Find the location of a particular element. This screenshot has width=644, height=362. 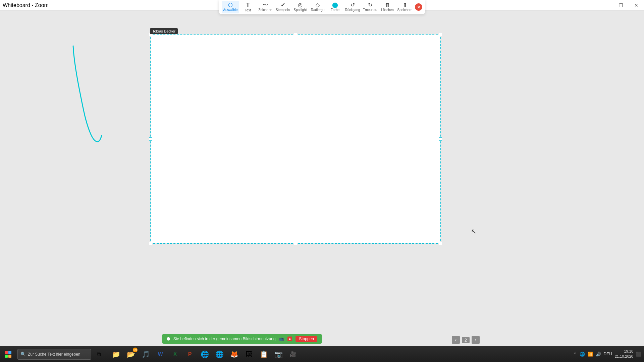

zeichnen-icon: 〜 is located at coordinates (265, 5).